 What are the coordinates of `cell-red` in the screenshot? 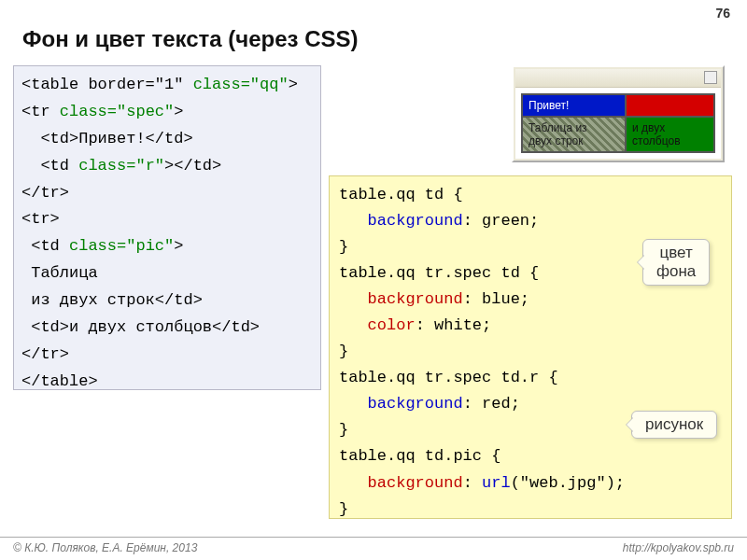 It's located at (670, 105).